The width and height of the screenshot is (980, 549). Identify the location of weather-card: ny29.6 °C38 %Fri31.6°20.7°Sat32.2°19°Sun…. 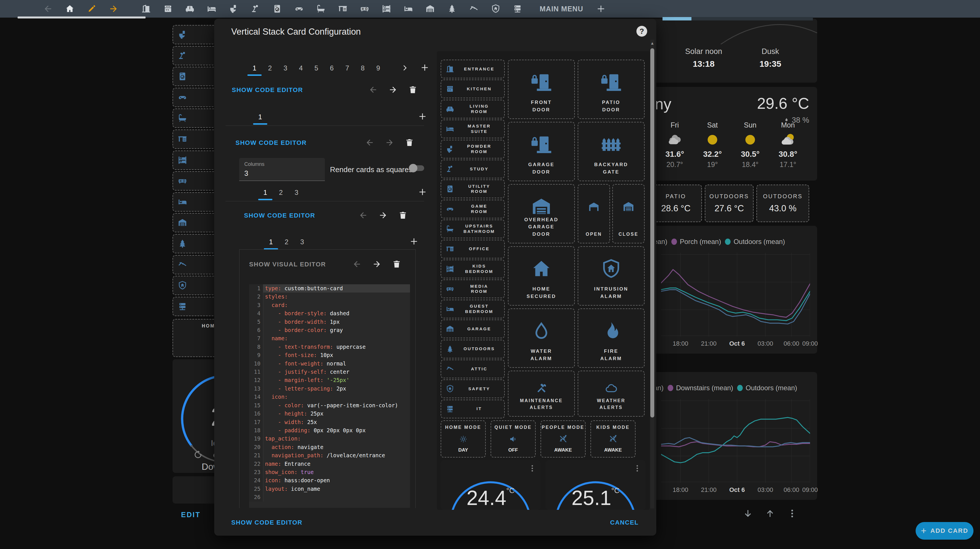
(727, 134).